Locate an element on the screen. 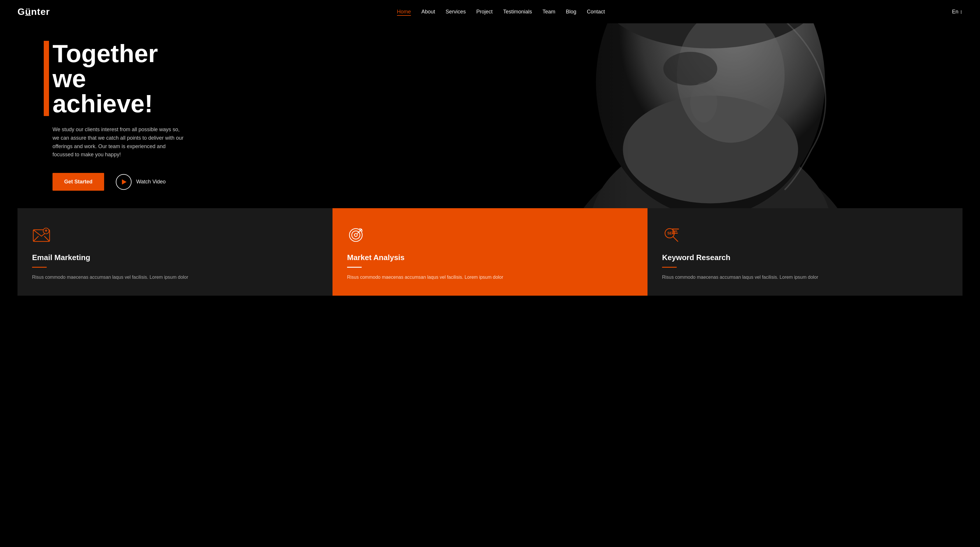 Image resolution: width=980 pixels, height=547 pixels. nav-link-team: Team is located at coordinates (549, 11).